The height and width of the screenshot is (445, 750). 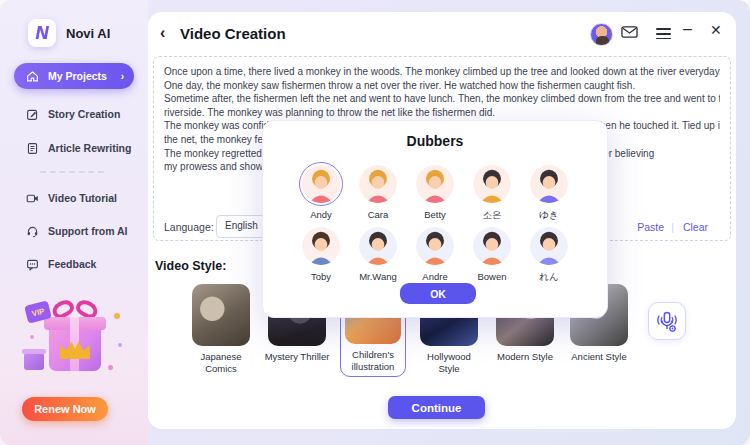 I want to click on logo-icon: N, so click(x=42, y=33).